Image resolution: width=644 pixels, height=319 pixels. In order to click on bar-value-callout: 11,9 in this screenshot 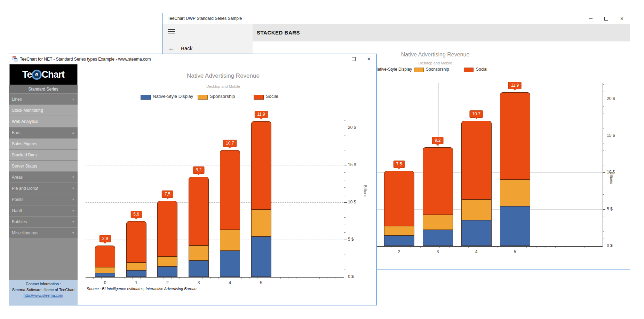, I will do `click(261, 114)`.